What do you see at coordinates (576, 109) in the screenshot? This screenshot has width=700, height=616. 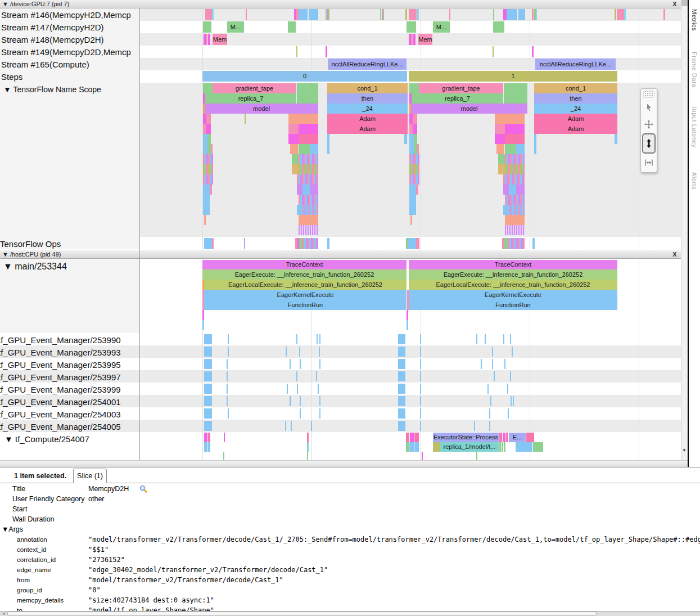 I see `trace-event: _24` at bounding box center [576, 109].